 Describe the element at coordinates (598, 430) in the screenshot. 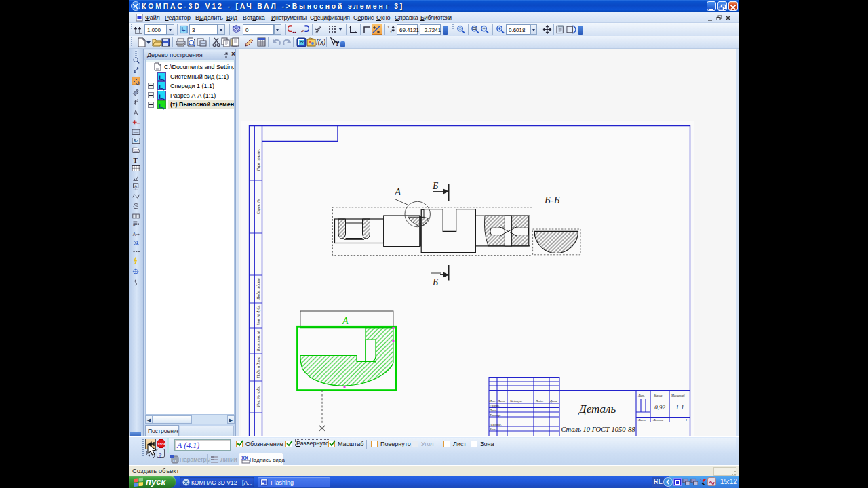

I see `svg-text: Сталь 10 ГОСТ 1050-88` at that location.